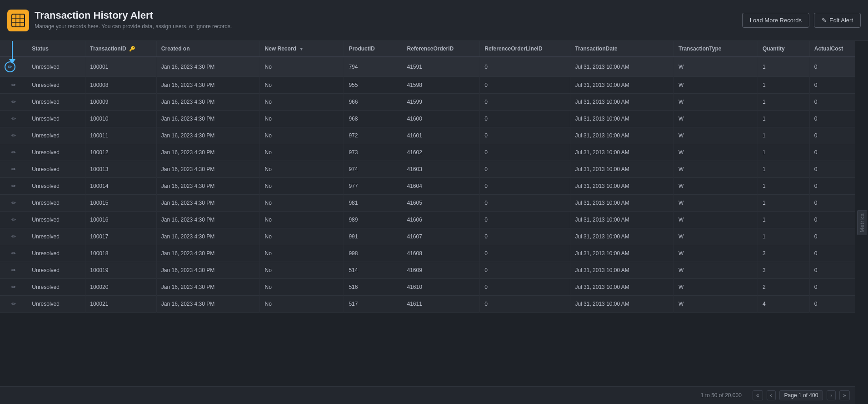  I want to click on edit-alert-button: ✎ Edit Alert, so click(837, 20).